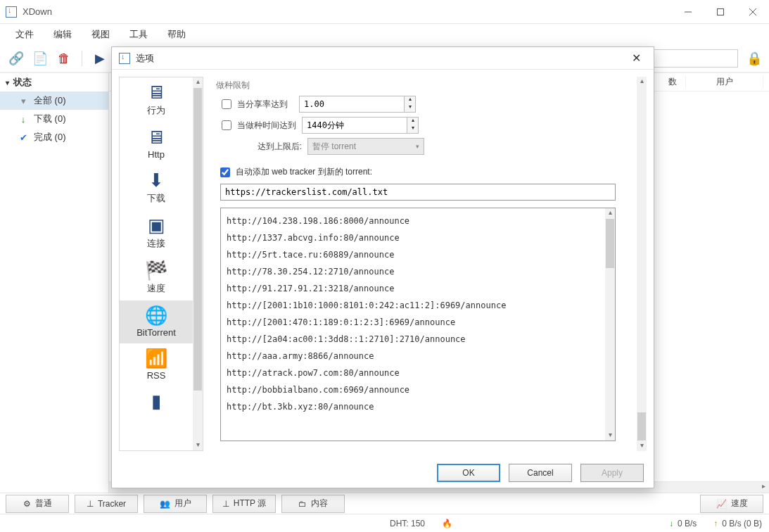 Image resolution: width=769 pixels, height=532 pixels. I want to click on menu-tools: 工具, so click(139, 34).